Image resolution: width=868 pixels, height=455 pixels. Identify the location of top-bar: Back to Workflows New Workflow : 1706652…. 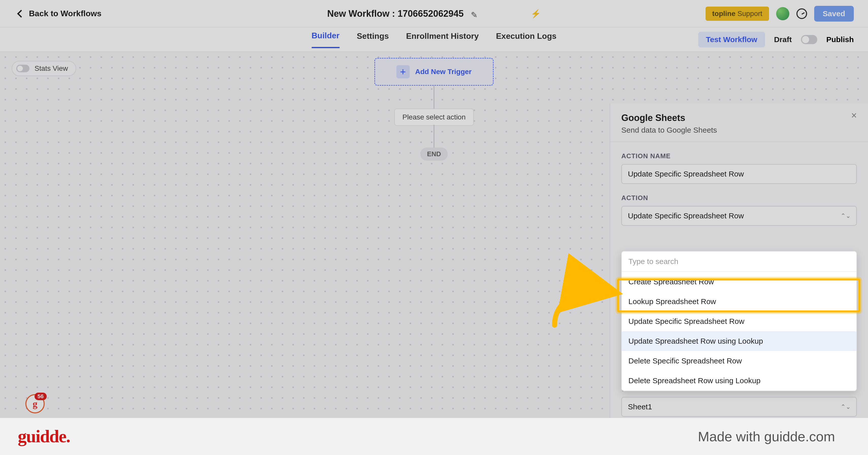
(434, 13).